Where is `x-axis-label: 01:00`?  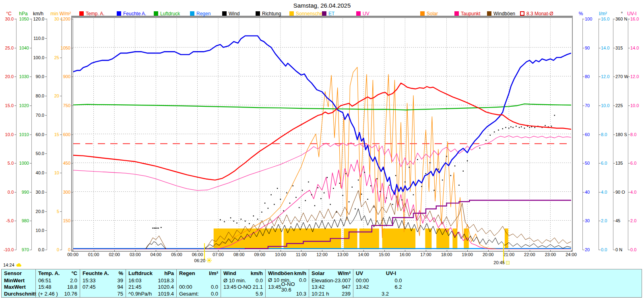
x-axis-label: 01:00 is located at coordinates (94, 255).